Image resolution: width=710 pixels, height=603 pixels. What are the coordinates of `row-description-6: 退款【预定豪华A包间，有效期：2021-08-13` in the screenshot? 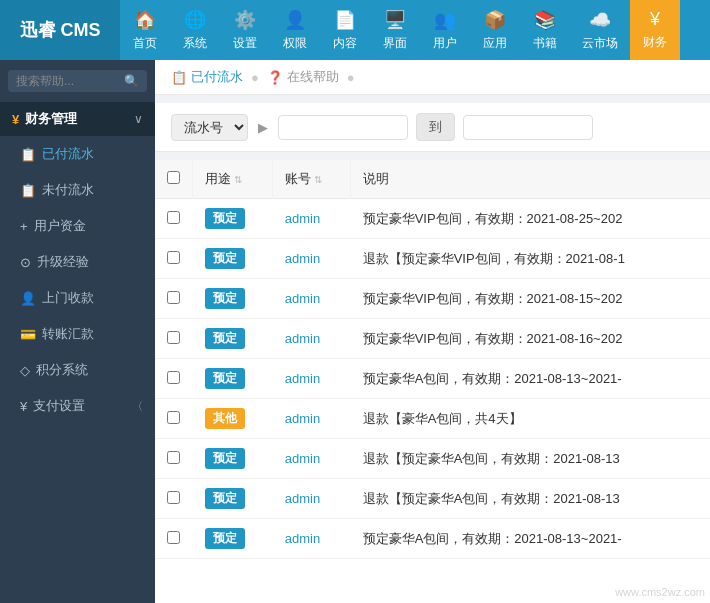 It's located at (530, 459).